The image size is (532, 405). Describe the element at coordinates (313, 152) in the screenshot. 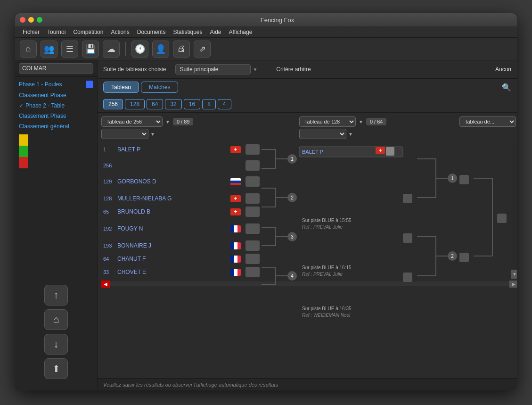

I see `svg-text: BALET P` at that location.